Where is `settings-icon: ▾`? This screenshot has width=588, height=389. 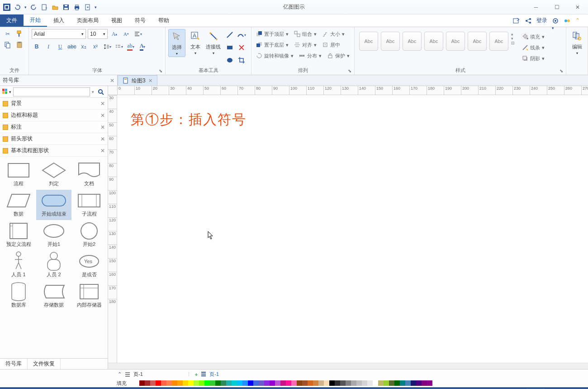
settings-icon: ▾ is located at coordinates (555, 21).